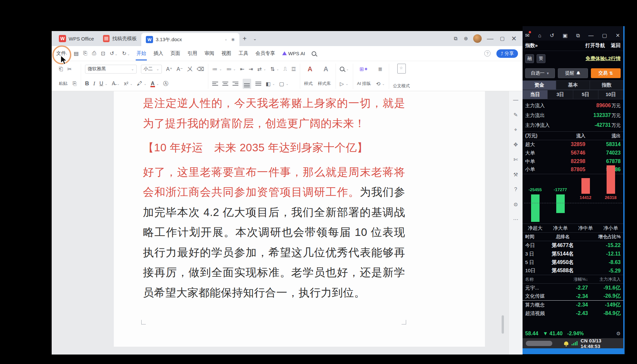  I want to click on print-preview-icon: ⊡, so click(103, 54).